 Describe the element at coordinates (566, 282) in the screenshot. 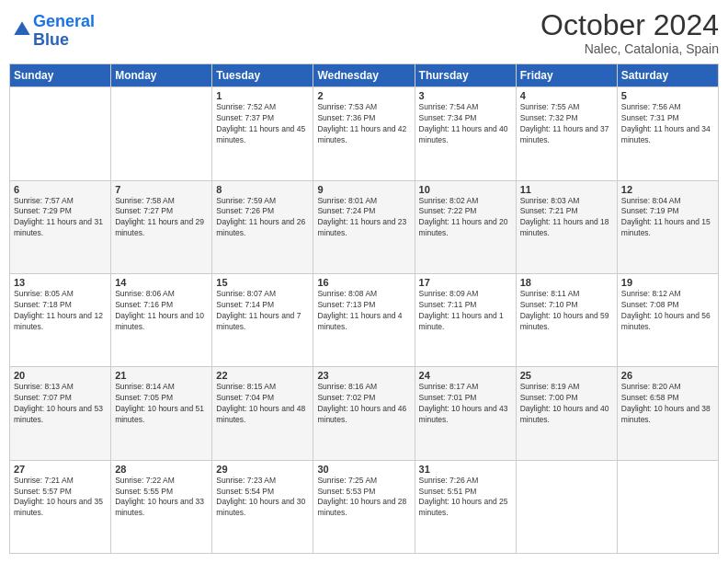

I see `day-number: 18` at that location.